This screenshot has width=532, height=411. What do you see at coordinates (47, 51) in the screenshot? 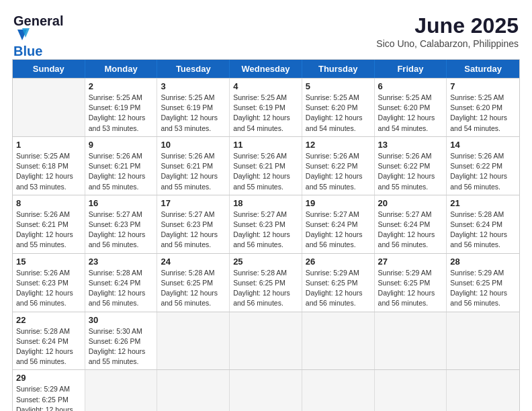
I see `logo-blue: Blue` at bounding box center [47, 51].